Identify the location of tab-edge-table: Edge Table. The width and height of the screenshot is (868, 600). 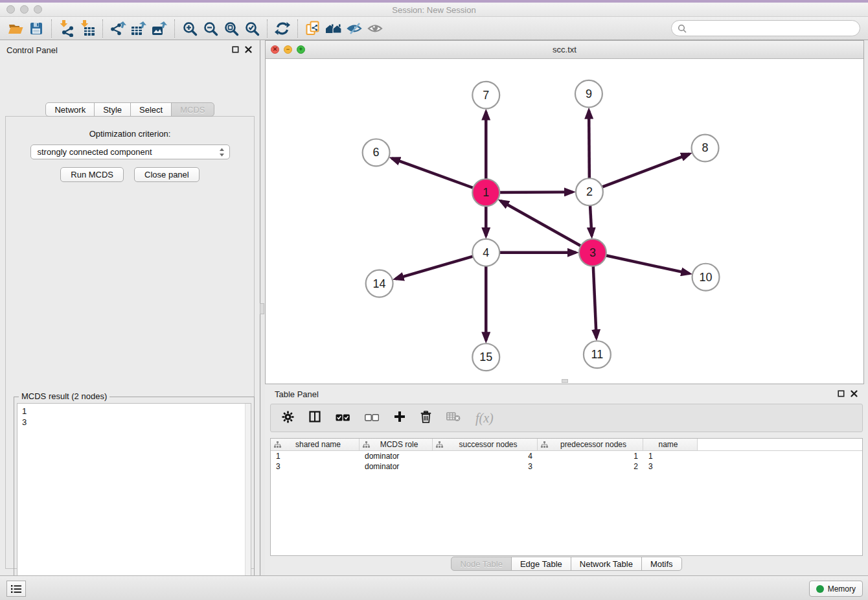
(542, 564).